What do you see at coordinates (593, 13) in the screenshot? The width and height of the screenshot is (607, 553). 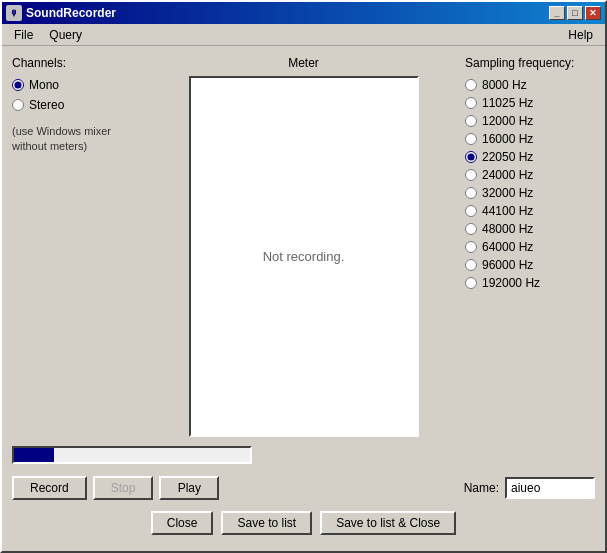 I see `close-button: ✕` at bounding box center [593, 13].